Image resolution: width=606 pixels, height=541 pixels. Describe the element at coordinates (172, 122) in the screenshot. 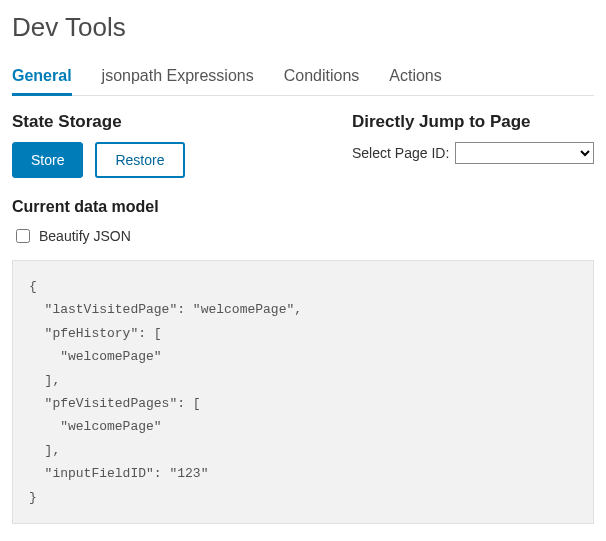

I see `state-storage-heading: State Storage` at that location.